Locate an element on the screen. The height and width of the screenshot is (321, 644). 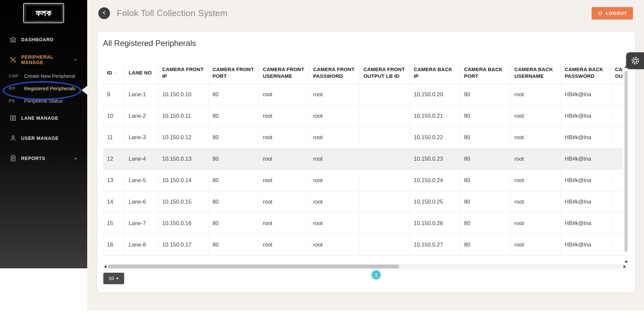
column-header: CAMERA BACK OUTPUT LB ID is located at coordinates (617, 73).